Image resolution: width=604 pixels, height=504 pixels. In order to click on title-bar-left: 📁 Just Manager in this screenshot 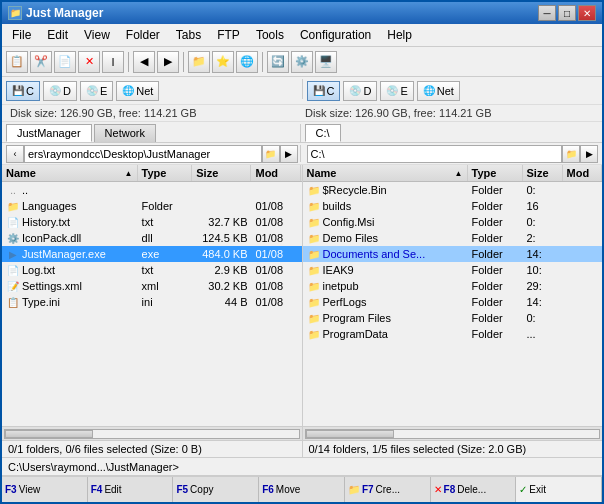, I will do `click(56, 13)`.